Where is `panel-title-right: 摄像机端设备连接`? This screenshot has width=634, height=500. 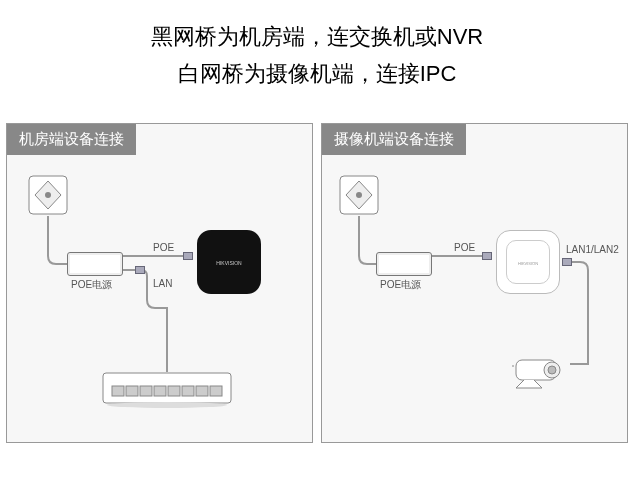 panel-title-right: 摄像机端设备连接 is located at coordinates (394, 140).